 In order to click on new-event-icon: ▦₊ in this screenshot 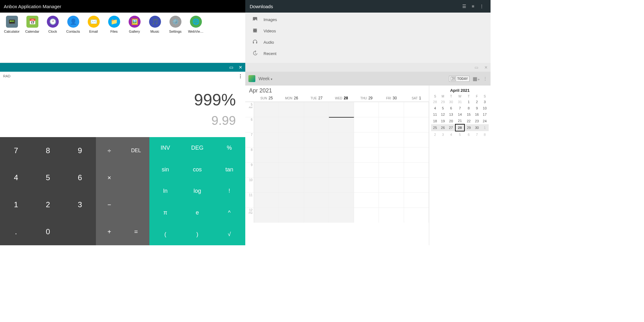, I will do `click(476, 79)`.